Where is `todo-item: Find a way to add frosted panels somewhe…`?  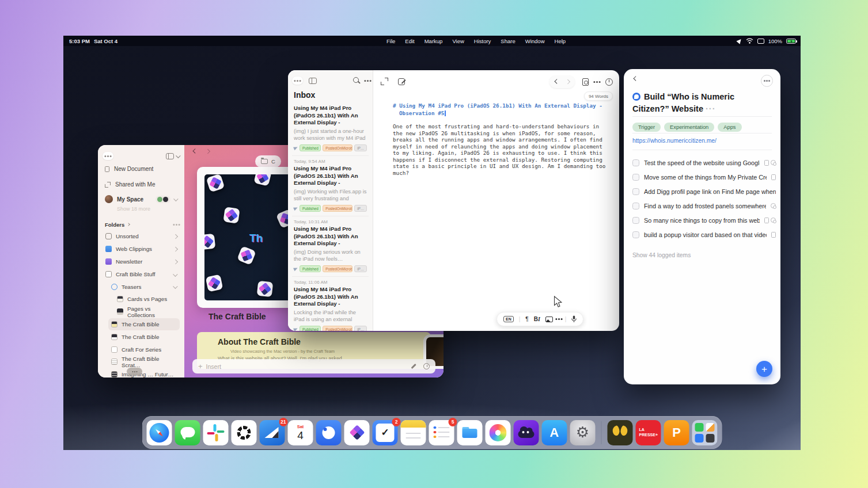
todo-item: Find a way to add frosted panels somewhe… is located at coordinates (704, 206).